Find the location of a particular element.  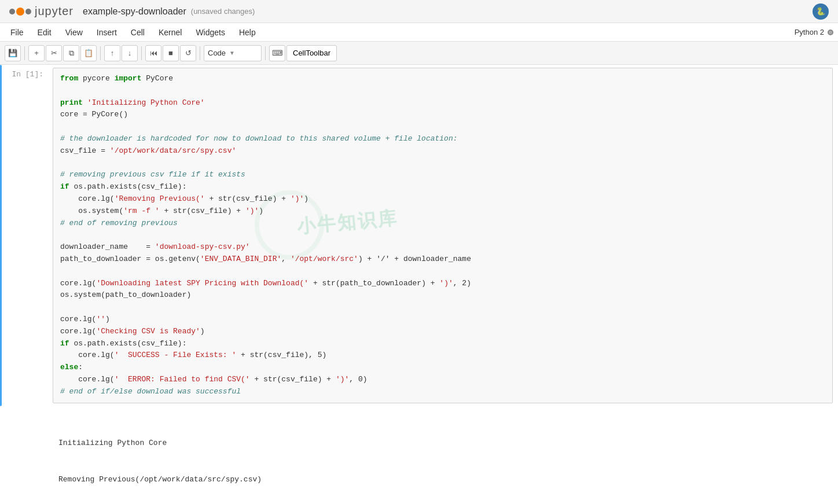

cell-type-dropdown: Code ▼ is located at coordinates (233, 53).